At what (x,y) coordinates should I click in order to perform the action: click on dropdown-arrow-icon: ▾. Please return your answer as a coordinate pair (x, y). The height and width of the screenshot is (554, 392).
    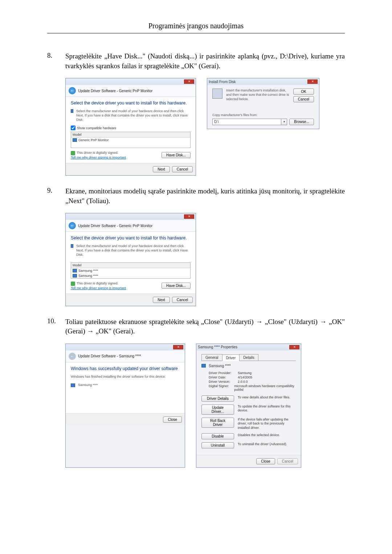
    Looking at the image, I should click on (284, 122).